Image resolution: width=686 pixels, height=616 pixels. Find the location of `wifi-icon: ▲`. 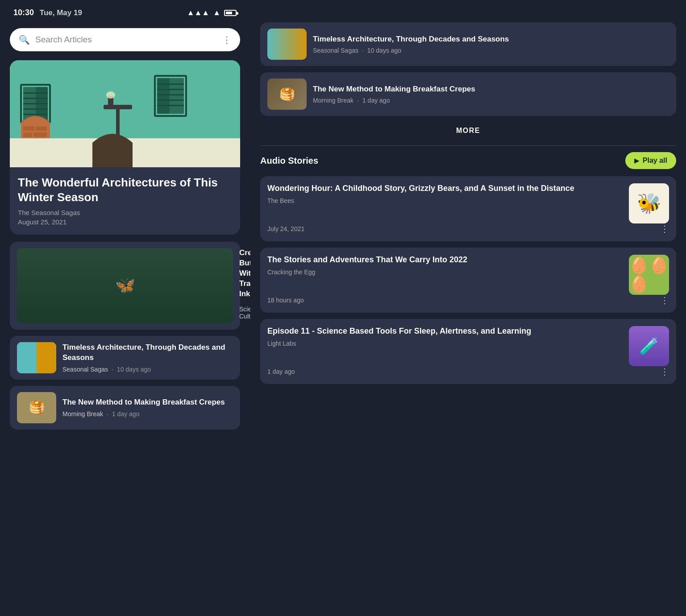

wifi-icon: ▲ is located at coordinates (217, 13).